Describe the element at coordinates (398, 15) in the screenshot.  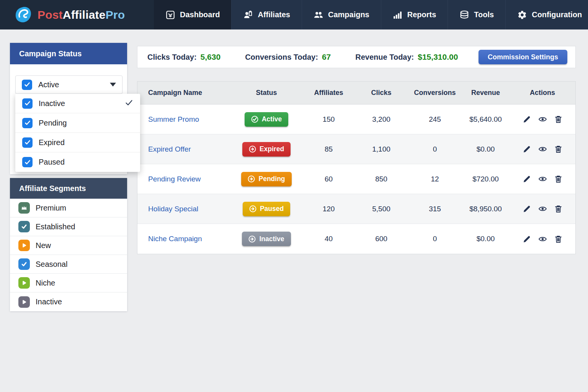
I see `reports-icon` at that location.